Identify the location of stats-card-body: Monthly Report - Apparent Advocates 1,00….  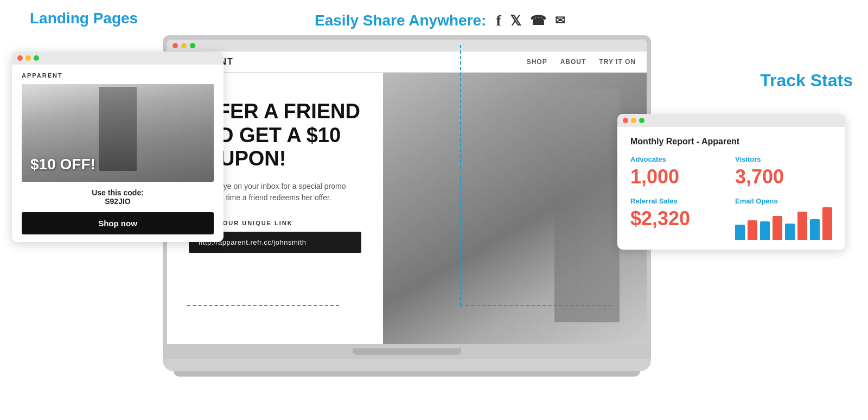
(731, 188).